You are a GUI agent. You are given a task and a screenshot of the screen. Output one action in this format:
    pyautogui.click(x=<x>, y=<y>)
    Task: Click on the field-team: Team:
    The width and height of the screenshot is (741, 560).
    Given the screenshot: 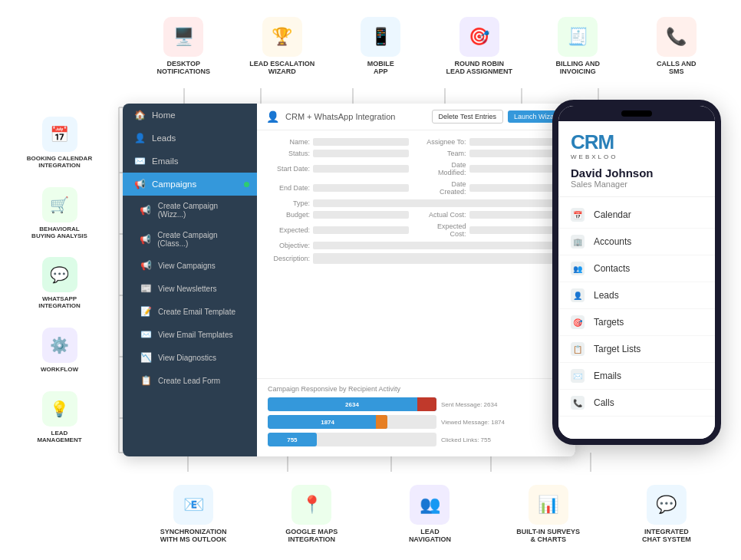 What is the action you would take?
    pyautogui.click(x=495, y=153)
    